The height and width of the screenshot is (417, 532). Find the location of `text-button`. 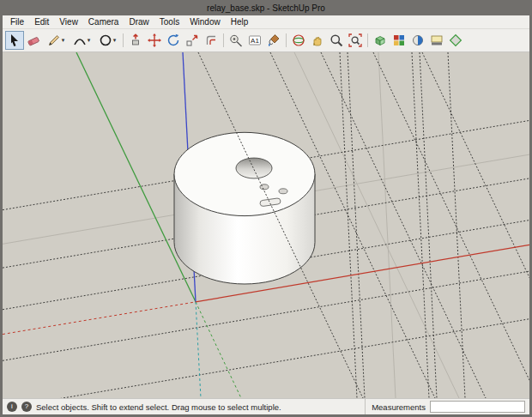

text-button is located at coordinates (255, 40).